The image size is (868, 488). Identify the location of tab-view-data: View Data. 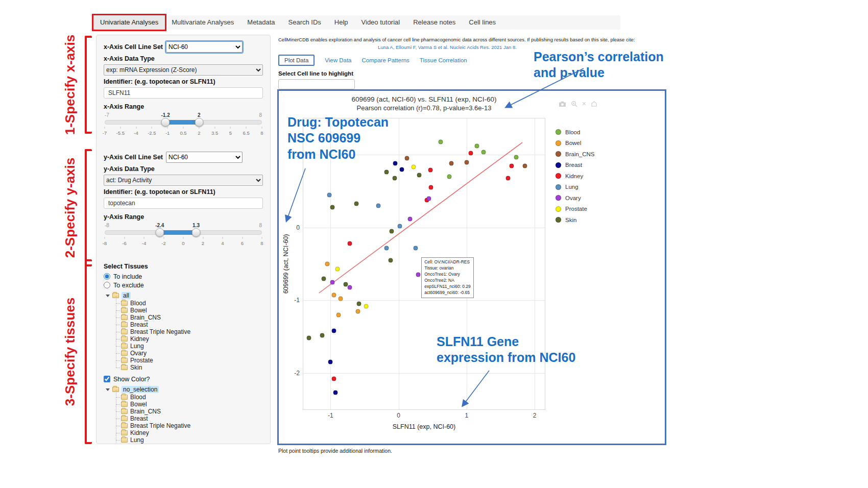
(338, 60).